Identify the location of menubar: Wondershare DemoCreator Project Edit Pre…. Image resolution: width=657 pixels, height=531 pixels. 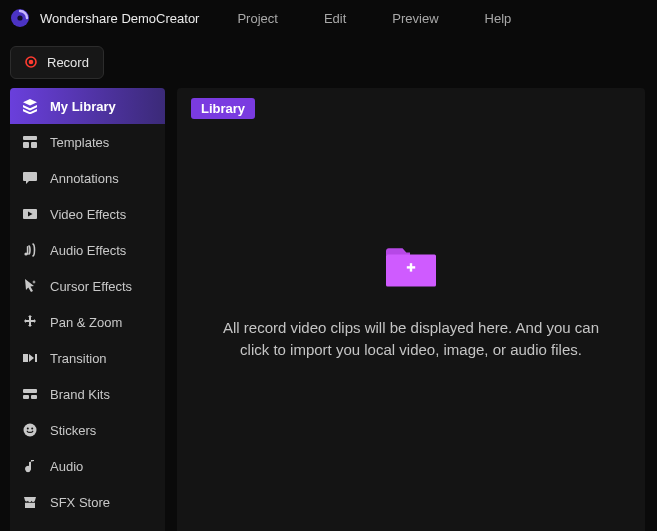
(328, 18).